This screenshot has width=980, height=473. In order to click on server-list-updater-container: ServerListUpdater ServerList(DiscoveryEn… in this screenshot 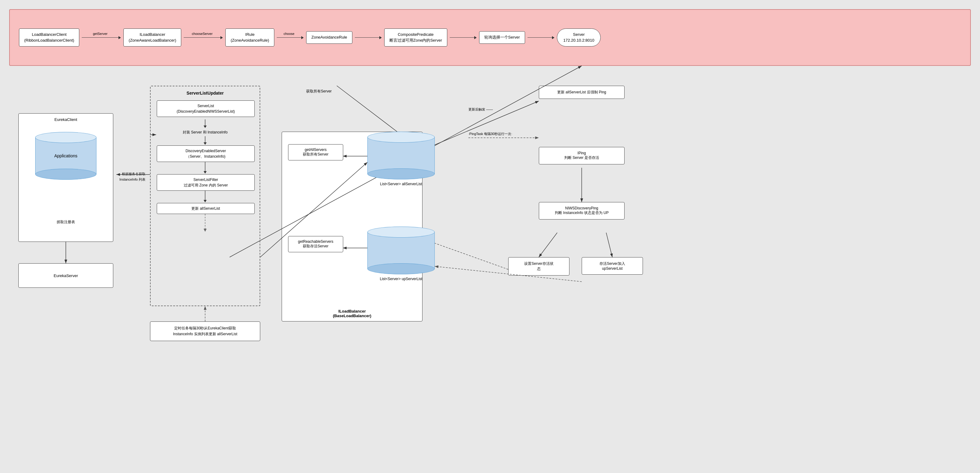, I will do `click(205, 196)`.